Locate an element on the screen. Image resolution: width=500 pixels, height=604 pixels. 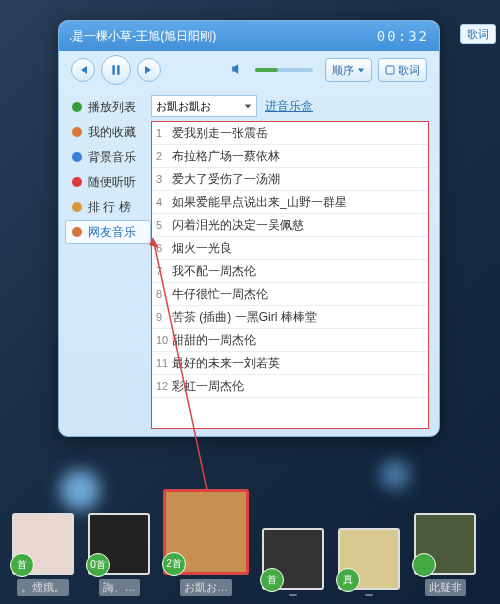
song-row: 6烟火一光良 is located at coordinates (290, 248).